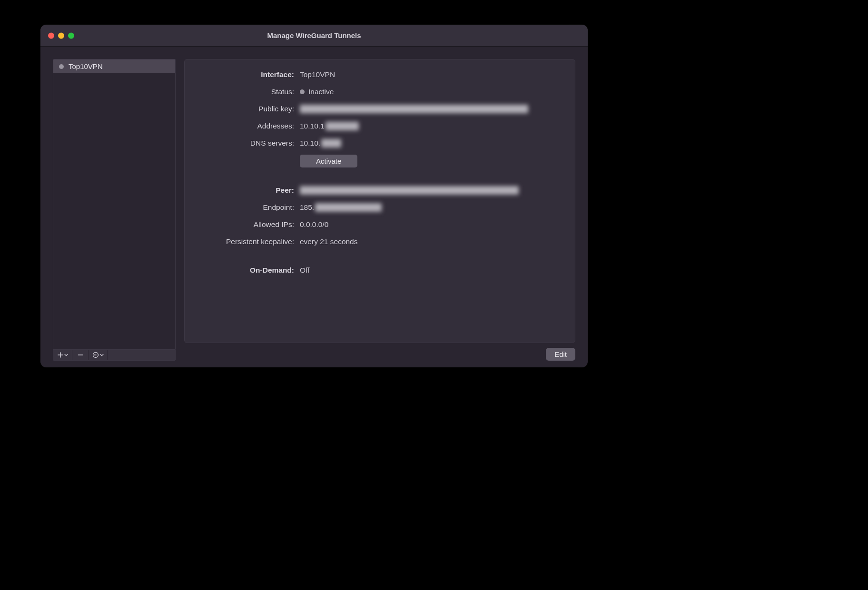  I want to click on remove-tunnel-button, so click(80, 355).